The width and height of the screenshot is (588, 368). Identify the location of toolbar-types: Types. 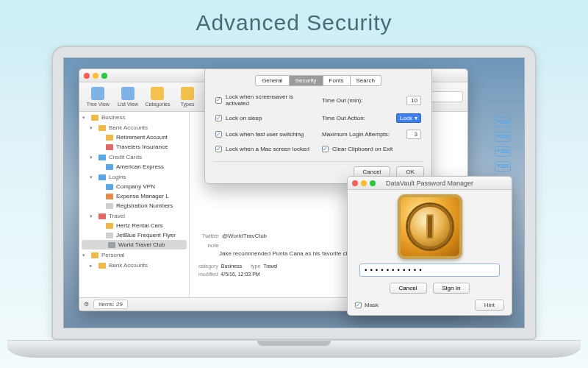
(188, 97).